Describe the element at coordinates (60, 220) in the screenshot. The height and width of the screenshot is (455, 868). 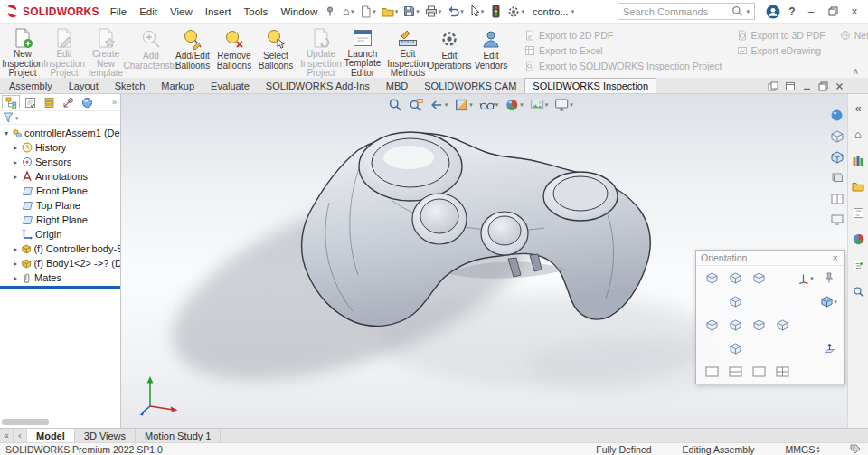
I see `tree-item-right-plane: Right Plane` at that location.